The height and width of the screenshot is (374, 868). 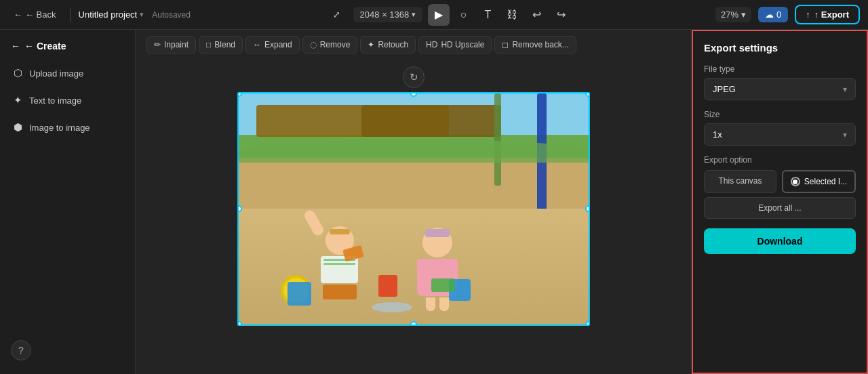 I want to click on inpaint-icon: ✏, so click(x=157, y=45).